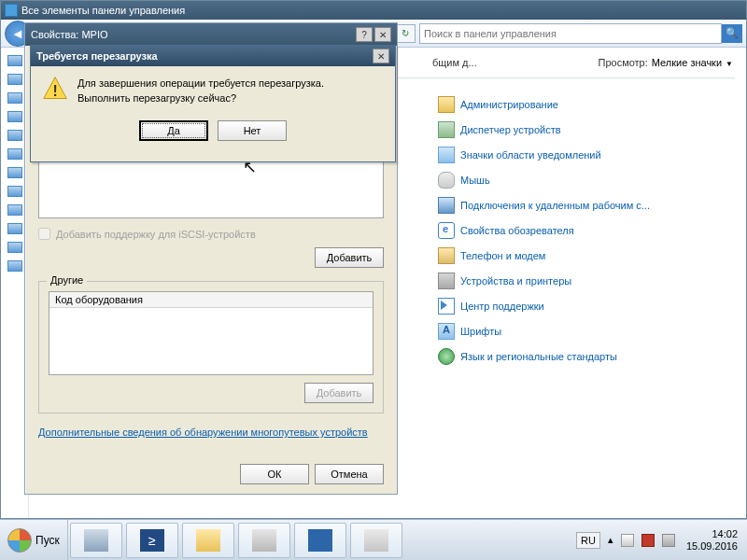  What do you see at coordinates (543, 105) in the screenshot?
I see `cpl-admin: Администрирование` at bounding box center [543, 105].